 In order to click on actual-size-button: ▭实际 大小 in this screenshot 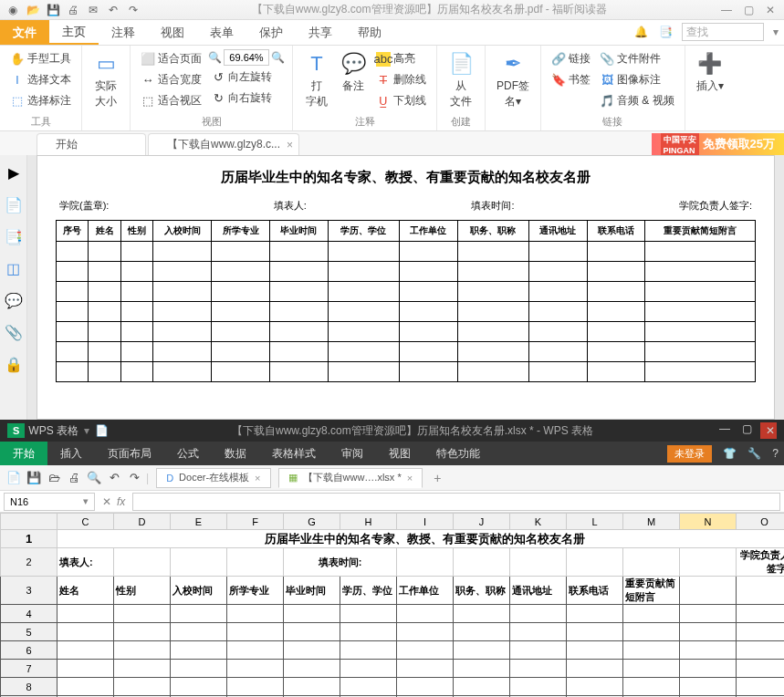, I will do `click(106, 80)`.